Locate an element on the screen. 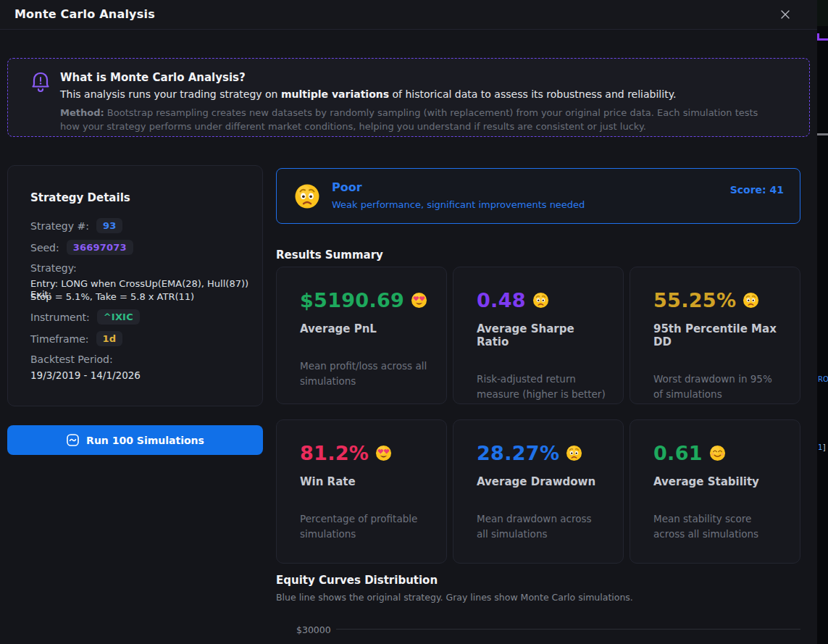  metric-description: Mean stability score across all simulati… is located at coordinates (718, 527).